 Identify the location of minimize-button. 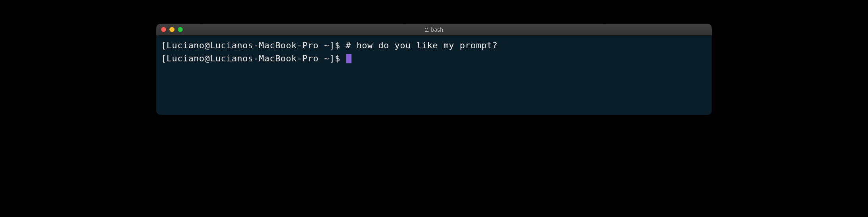
(172, 29).